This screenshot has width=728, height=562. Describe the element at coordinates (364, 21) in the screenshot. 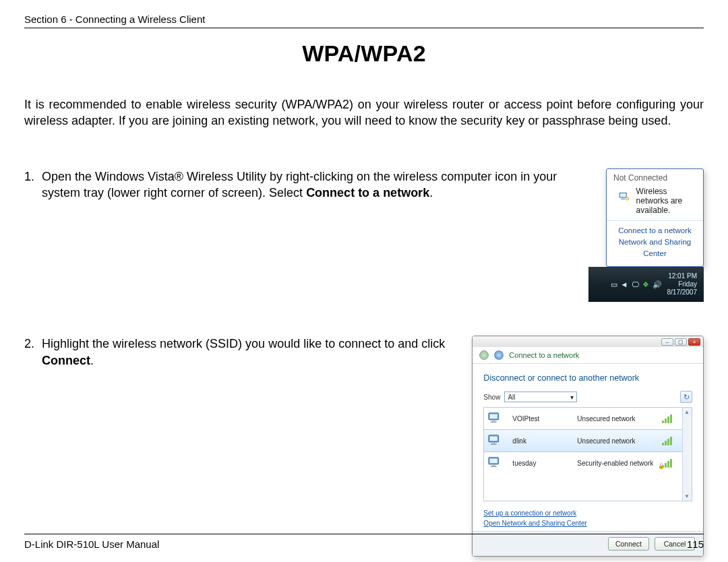

I see `section-header: Section 6 - Connecting a Wireless Client` at that location.